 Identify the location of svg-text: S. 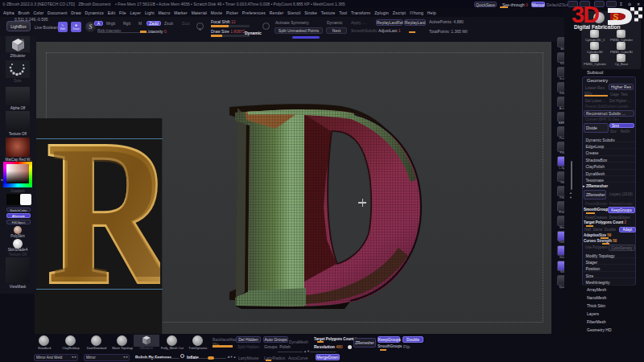
(616, 17).